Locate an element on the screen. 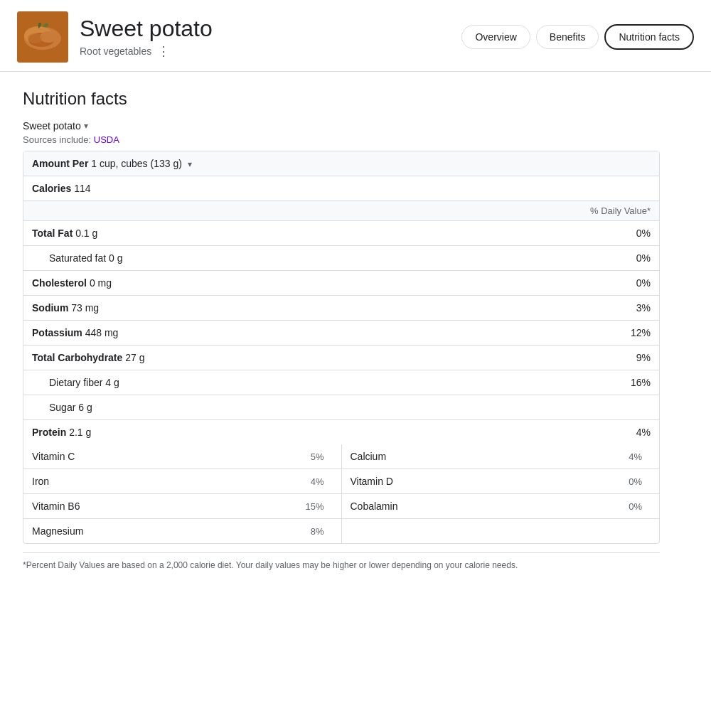 This screenshot has height=728, width=711. vit-name: Cobalamin is located at coordinates (490, 506).